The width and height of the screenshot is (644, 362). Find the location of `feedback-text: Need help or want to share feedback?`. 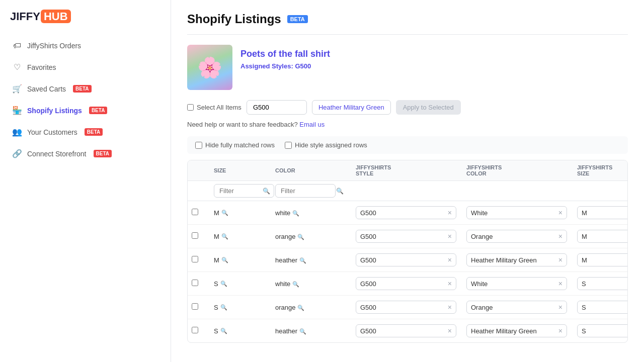

feedback-text: Need help or want to share feedback? is located at coordinates (243, 125).